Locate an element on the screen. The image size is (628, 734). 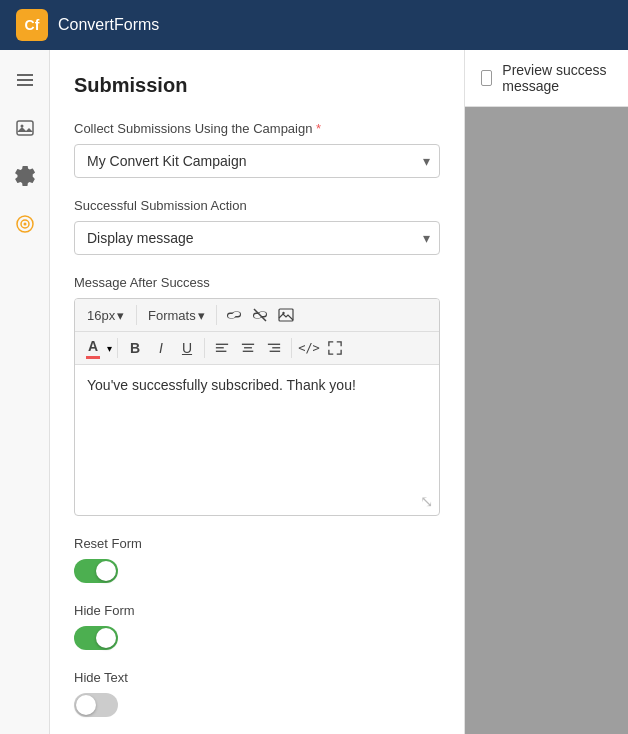
reset-form-toggle is located at coordinates (96, 571).